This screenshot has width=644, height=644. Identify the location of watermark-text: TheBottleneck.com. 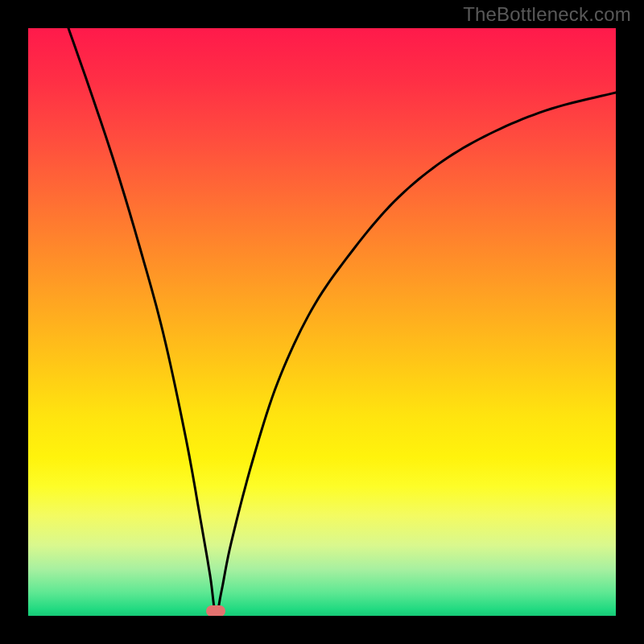
(547, 14).